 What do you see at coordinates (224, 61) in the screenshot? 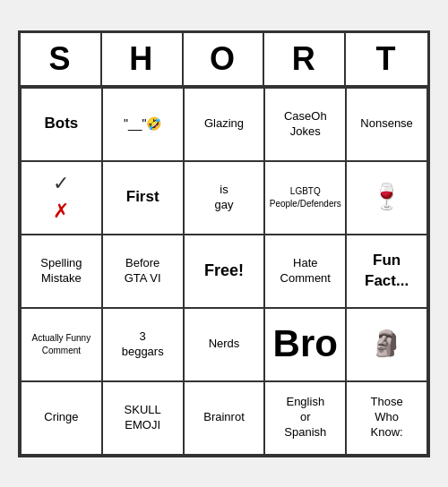
I see `bingo-header: SHORT` at bounding box center [224, 61].